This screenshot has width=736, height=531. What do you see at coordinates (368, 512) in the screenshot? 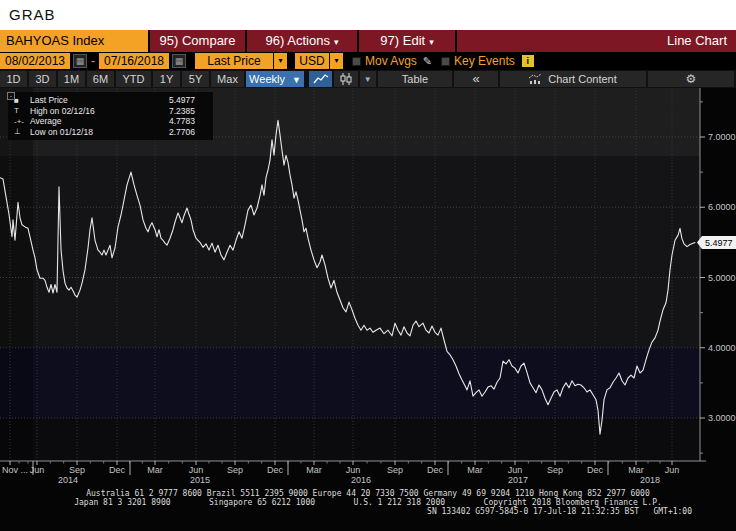
I see `footer-session-info: SN 133402 G597-5845-0 17-Jul-18 21:32:35…` at bounding box center [368, 512].